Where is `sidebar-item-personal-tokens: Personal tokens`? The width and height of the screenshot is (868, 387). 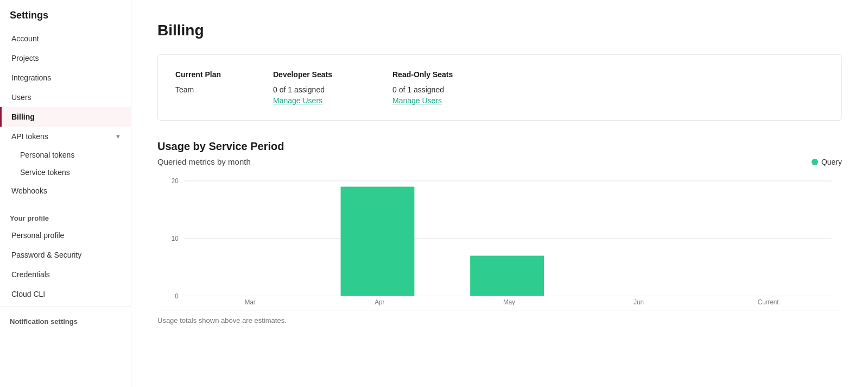
sidebar-item-personal-tokens: Personal tokens is located at coordinates (65, 155).